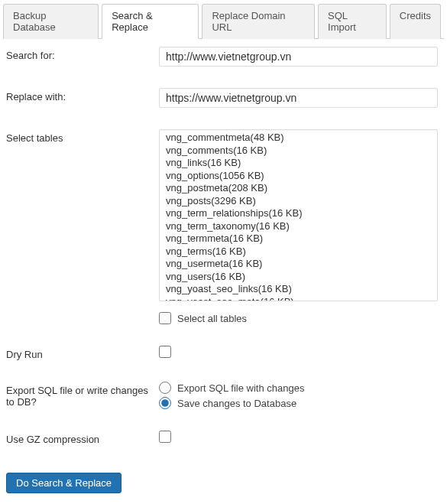  Describe the element at coordinates (298, 252) in the screenshot. I see `table-option: vng_terms(16 KB)` at that location.